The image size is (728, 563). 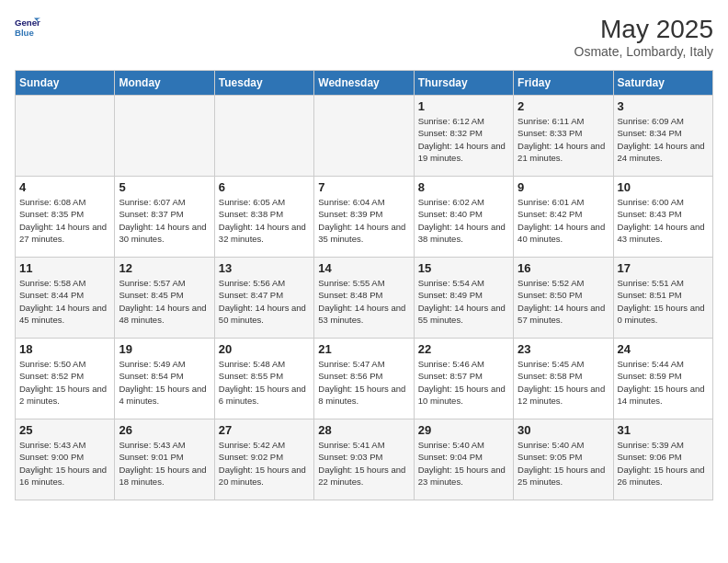 What do you see at coordinates (563, 221) in the screenshot?
I see `cell-info: Sunrise: 6:01 AM Sunset: 8:42 PM Dayligh…` at bounding box center [563, 221].